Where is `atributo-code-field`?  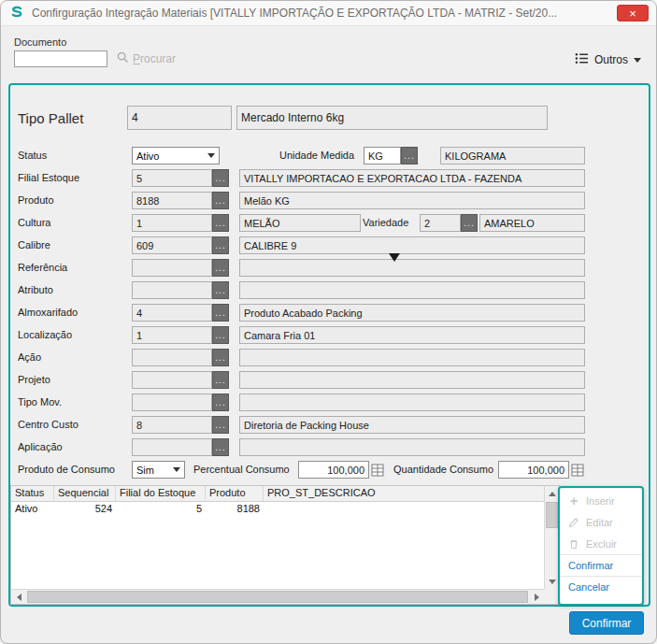 atributo-code-field is located at coordinates (172, 290).